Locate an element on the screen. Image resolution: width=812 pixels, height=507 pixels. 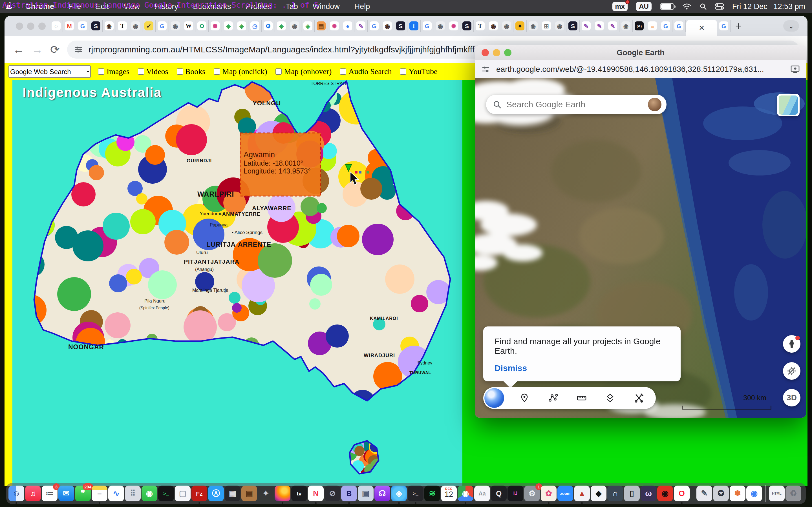
pinned-tab-ms-37: ⊞ is located at coordinates (547, 26).